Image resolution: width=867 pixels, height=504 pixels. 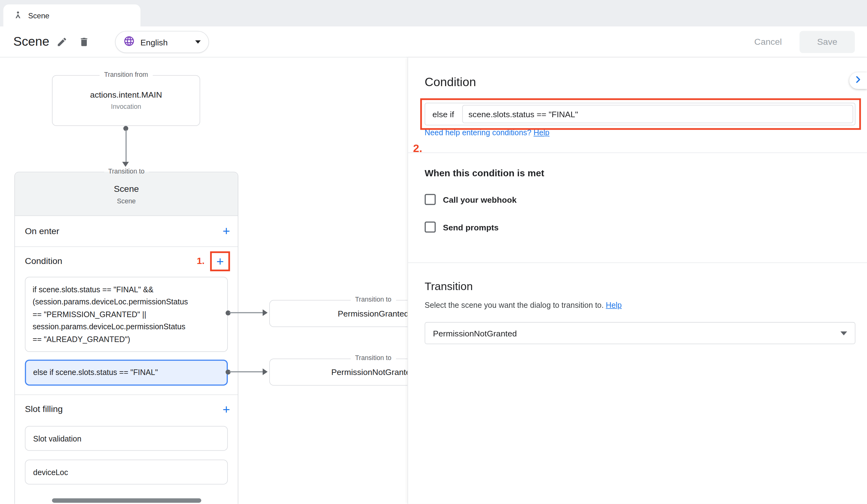 What do you see at coordinates (162, 42) in the screenshot?
I see `language-selector: English` at bounding box center [162, 42].